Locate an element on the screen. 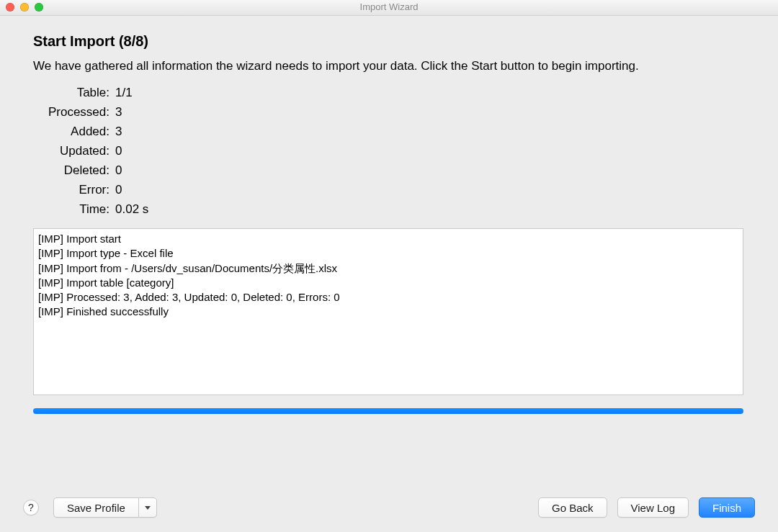  stat-updated-value: 0 is located at coordinates (430, 151).